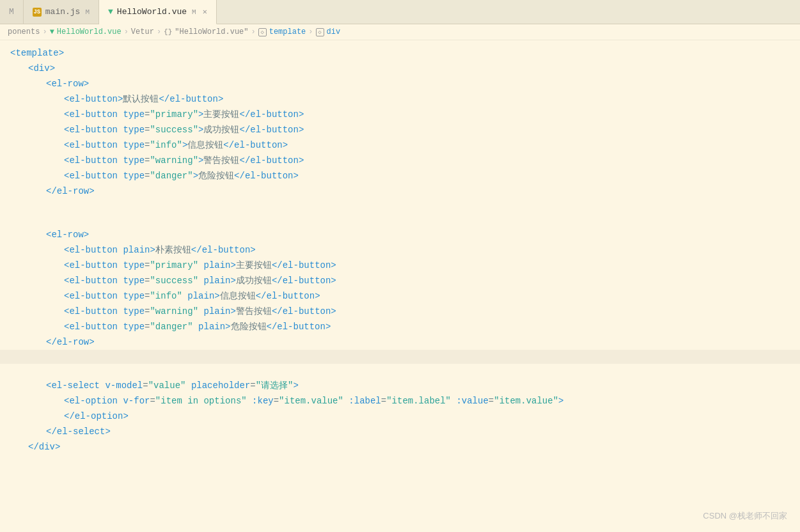 This screenshot has width=800, height=532. I want to click on code-token: 警告按钮, so click(254, 311).